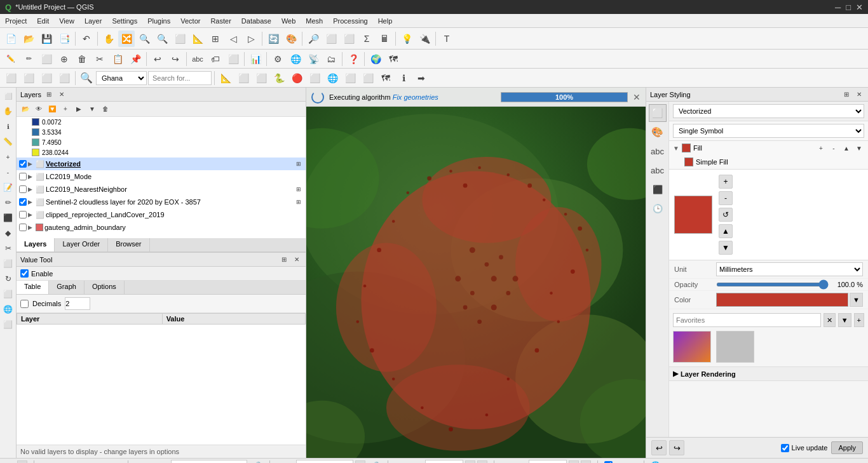  What do you see at coordinates (313, 59) in the screenshot?
I see `gps-button: 📡` at bounding box center [313, 59].